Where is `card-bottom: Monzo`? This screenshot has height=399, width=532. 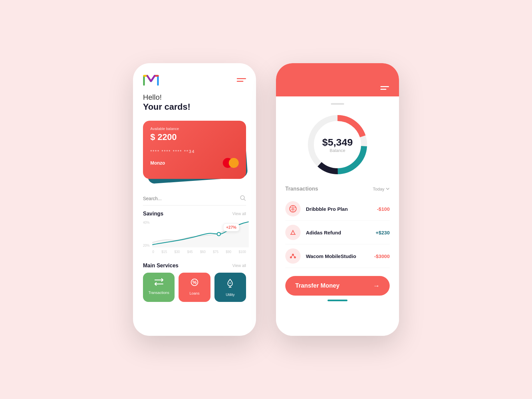
card-bottom: Monzo is located at coordinates (195, 163).